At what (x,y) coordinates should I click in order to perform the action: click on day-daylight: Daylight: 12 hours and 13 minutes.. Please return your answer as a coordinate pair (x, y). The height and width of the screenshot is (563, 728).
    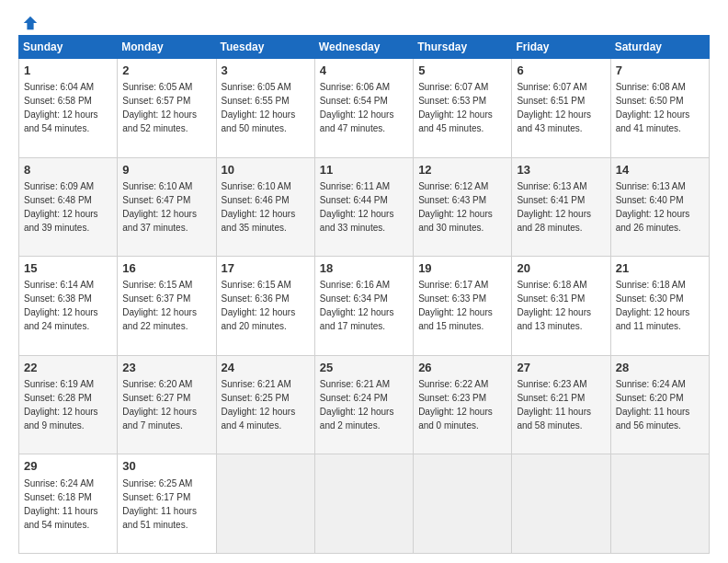
    Looking at the image, I should click on (553, 319).